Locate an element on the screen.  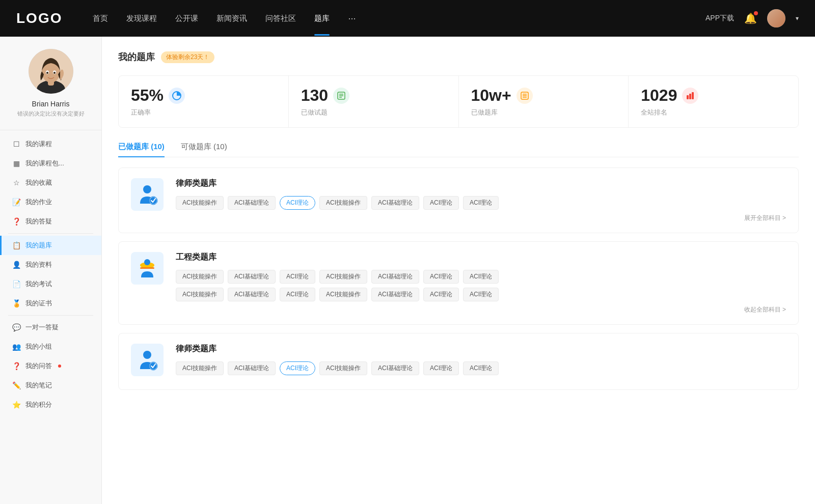
category-card-lawyer-2: 律师类题库 ACI技能操作 ACI基础理论 ACI理论 ACI技能操作 ACI基… is located at coordinates (458, 361).